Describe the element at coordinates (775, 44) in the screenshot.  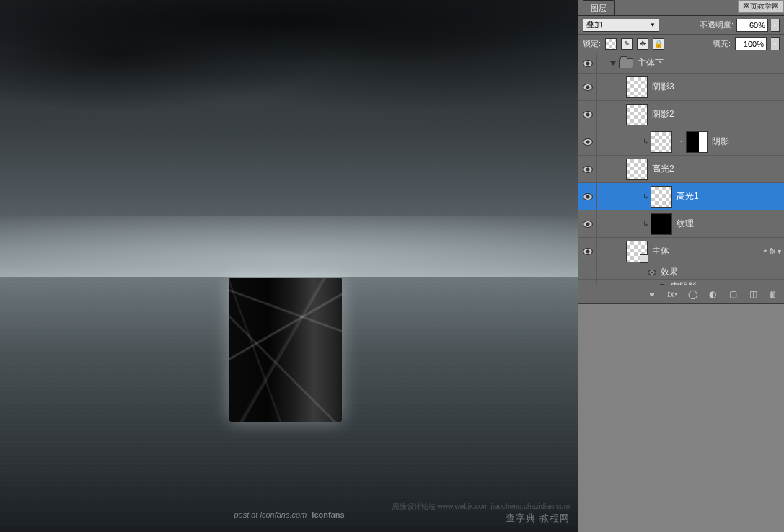
I see `fill-slider-toggle: ▸` at that location.